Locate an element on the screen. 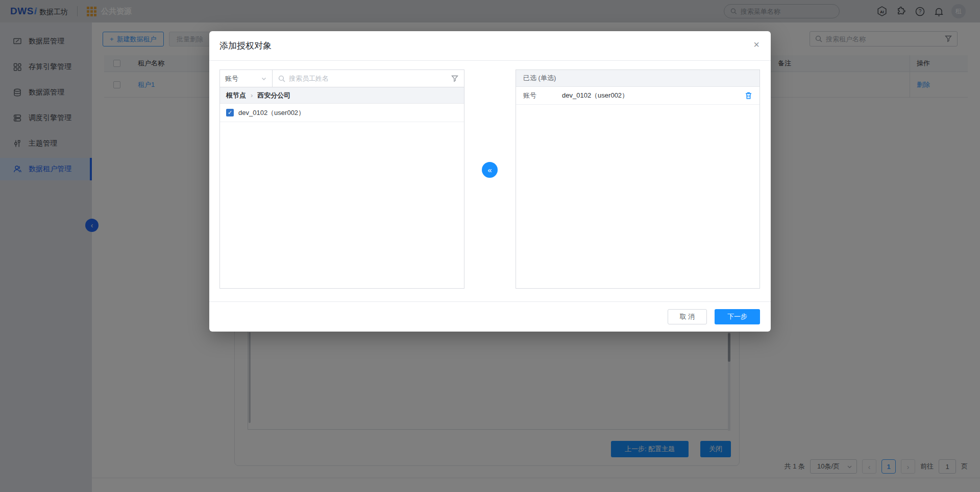 This screenshot has width=980, height=492. type-select: 账号 is located at coordinates (246, 79).